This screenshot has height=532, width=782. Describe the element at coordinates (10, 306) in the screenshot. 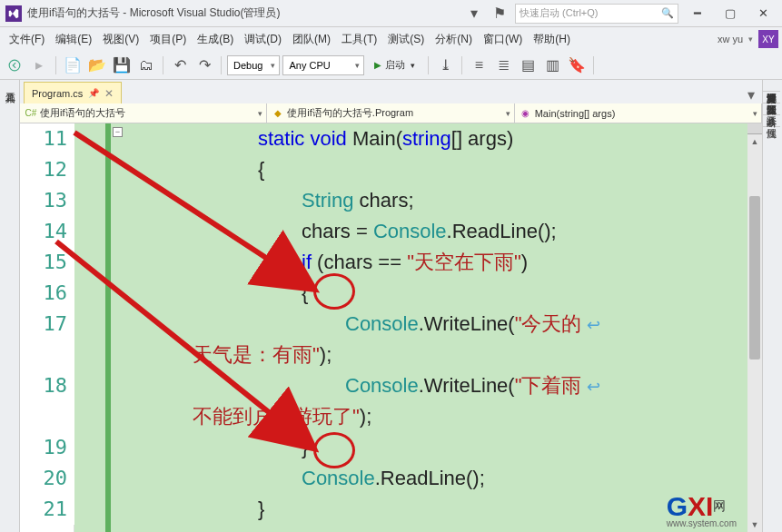

I see `toolbox-panel-tab: 工具箱` at that location.